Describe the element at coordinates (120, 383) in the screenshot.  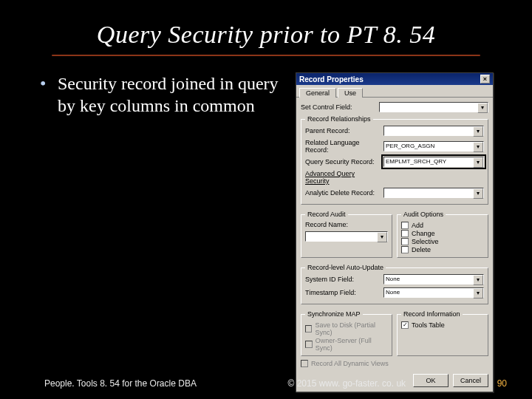
I see `footer-left: People. Tools 8. 54 for the Oracle DBA` at that location.